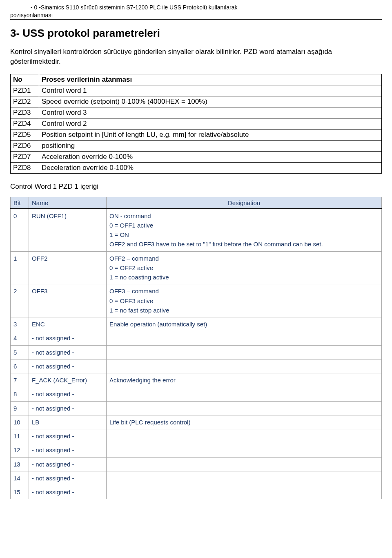 This screenshot has width=392, height=558. What do you see at coordinates (211, 135) in the screenshot?
I see `cell-desc: Position setpoint in [Unit of length LU,…` at bounding box center [211, 135].